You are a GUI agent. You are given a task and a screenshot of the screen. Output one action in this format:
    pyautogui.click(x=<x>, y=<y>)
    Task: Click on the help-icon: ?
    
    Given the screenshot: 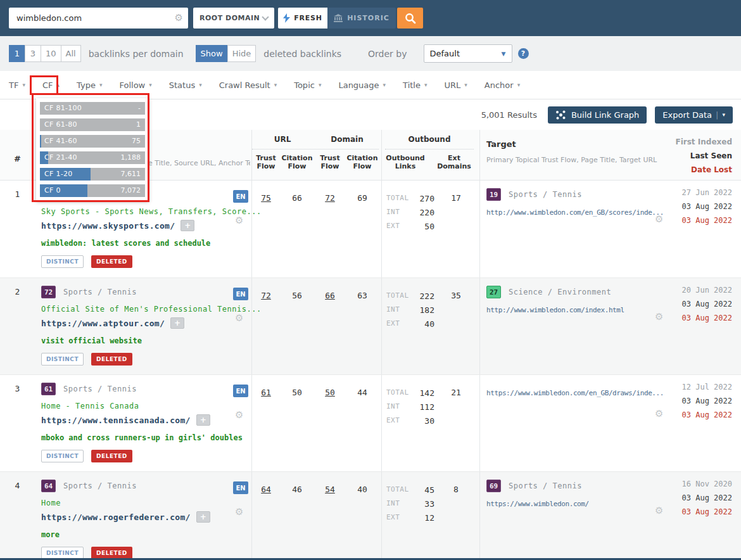 What is the action you would take?
    pyautogui.click(x=523, y=53)
    